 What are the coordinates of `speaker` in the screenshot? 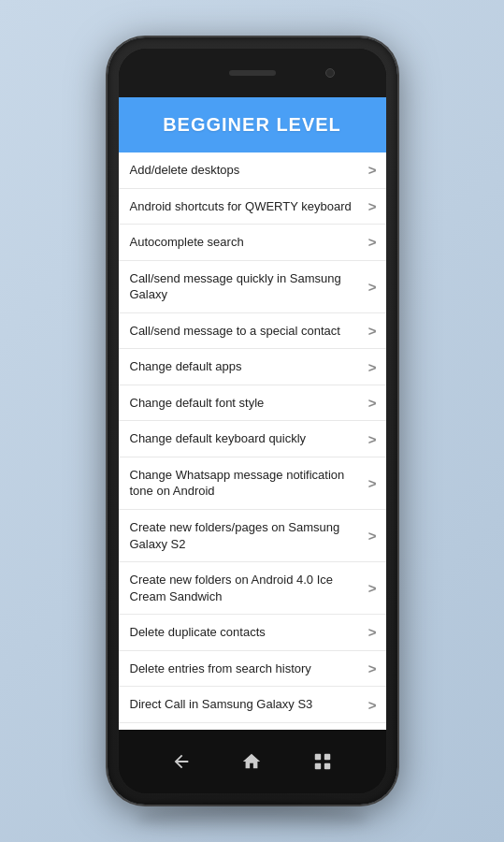 It's located at (252, 73).